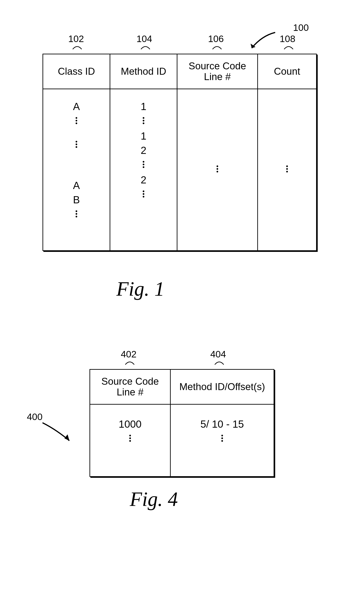 This screenshot has height=599, width=364. Describe the element at coordinates (77, 170) in the screenshot. I see `col-class-id: A A B` at that location.